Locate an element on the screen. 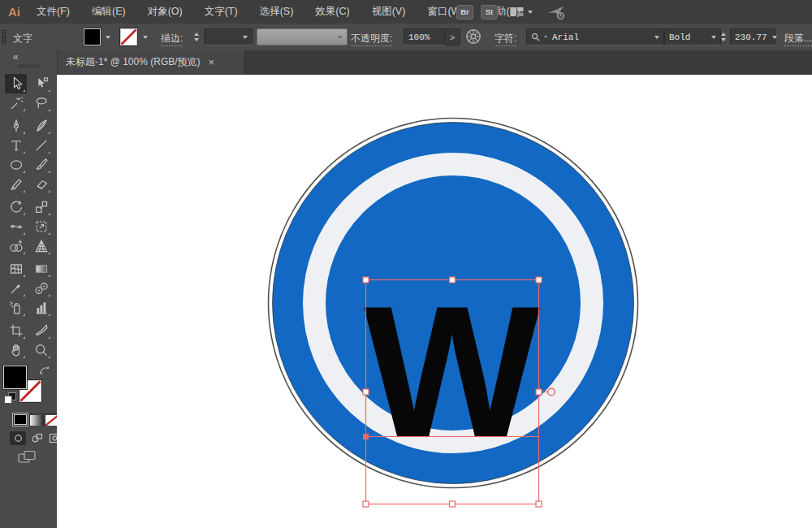 This screenshot has height=528, width=812. font-size-stepper is located at coordinates (723, 37).